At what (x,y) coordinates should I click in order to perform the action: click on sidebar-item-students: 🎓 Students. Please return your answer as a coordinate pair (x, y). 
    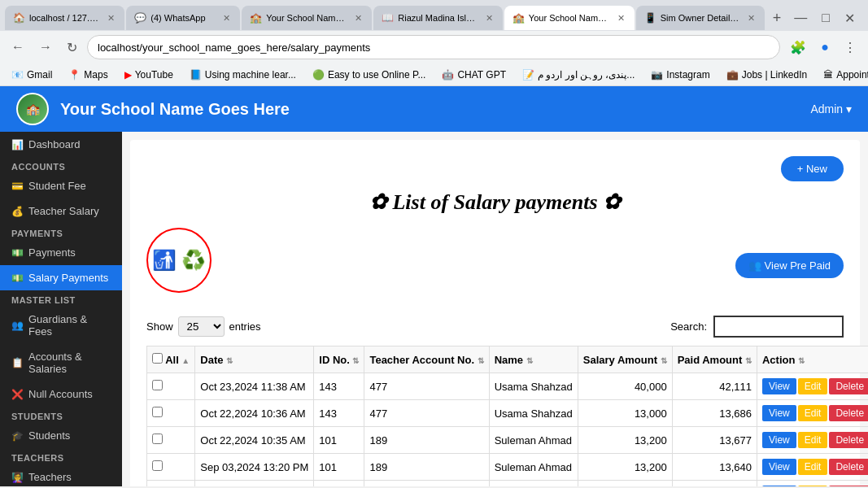
    Looking at the image, I should click on (61, 436).